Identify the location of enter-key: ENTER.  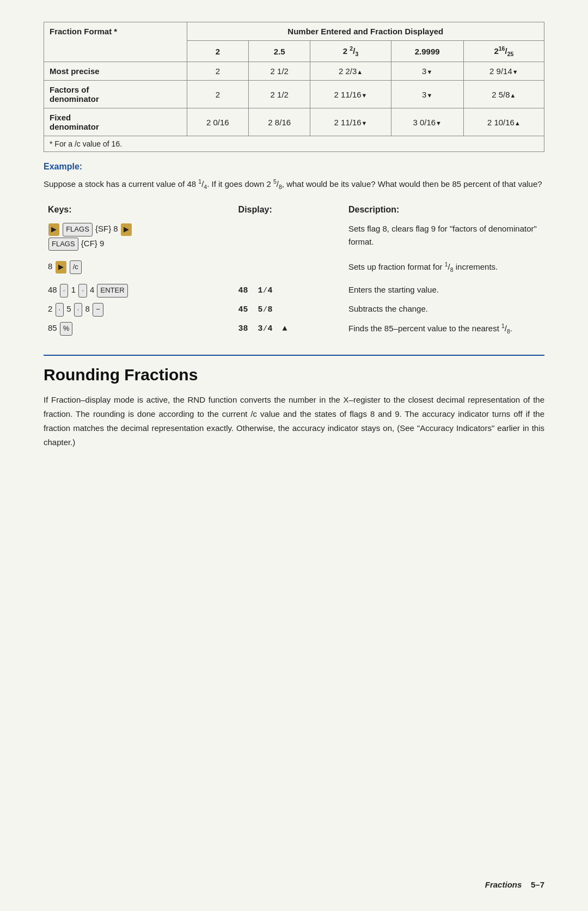
(112, 291).